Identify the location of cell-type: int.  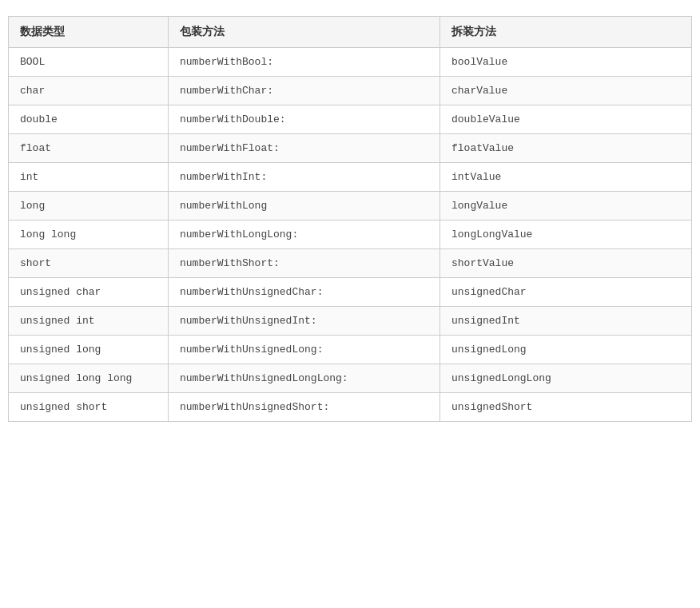
(89, 177).